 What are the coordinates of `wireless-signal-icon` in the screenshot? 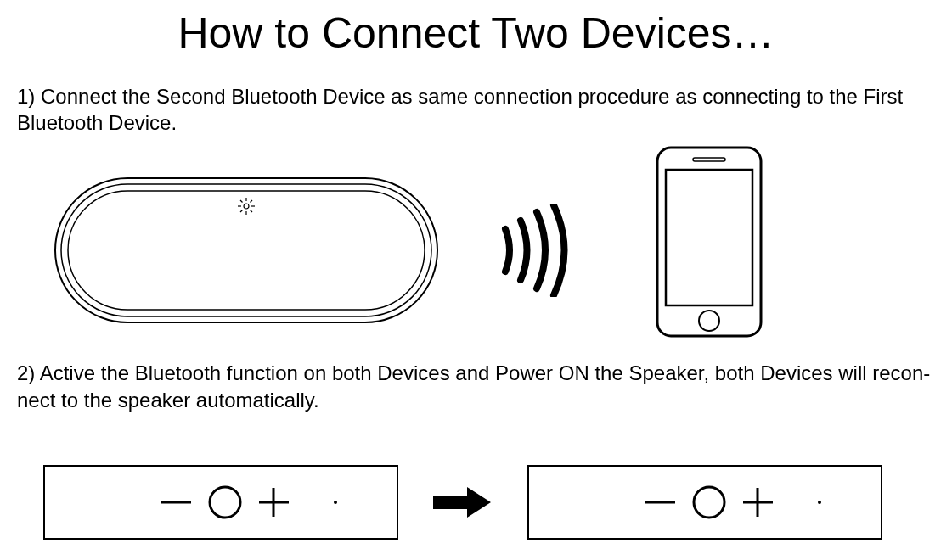 It's located at (531, 252).